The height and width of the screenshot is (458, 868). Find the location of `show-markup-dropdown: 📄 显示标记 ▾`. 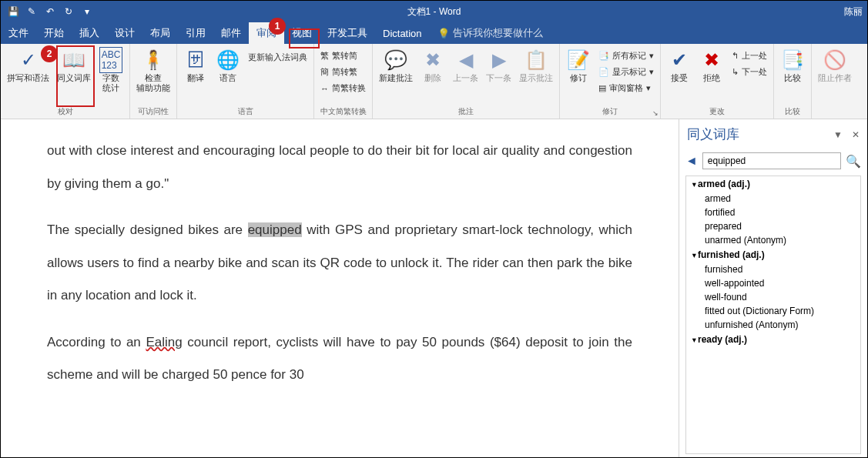

show-markup-dropdown: 📄 显示标记 ▾ is located at coordinates (626, 72).